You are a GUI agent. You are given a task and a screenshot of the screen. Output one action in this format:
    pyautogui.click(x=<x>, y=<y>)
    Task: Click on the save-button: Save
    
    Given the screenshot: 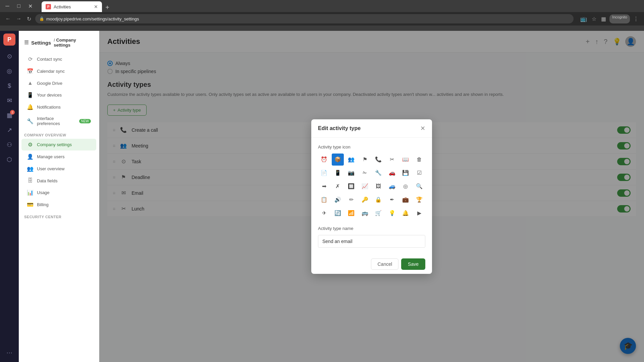 What is the action you would take?
    pyautogui.click(x=413, y=264)
    